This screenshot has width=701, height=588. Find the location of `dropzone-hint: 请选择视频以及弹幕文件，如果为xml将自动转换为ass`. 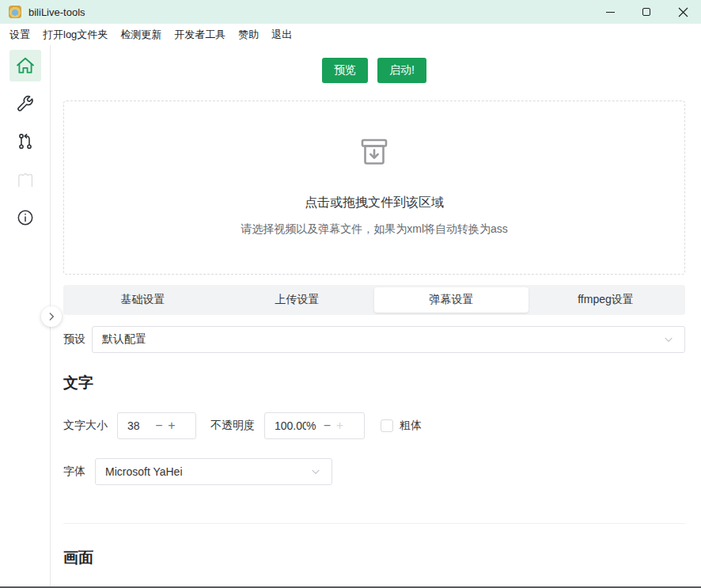

dropzone-hint: 请选择视频以及弹幕文件，如果为xml将自动转换为ass is located at coordinates (374, 230).